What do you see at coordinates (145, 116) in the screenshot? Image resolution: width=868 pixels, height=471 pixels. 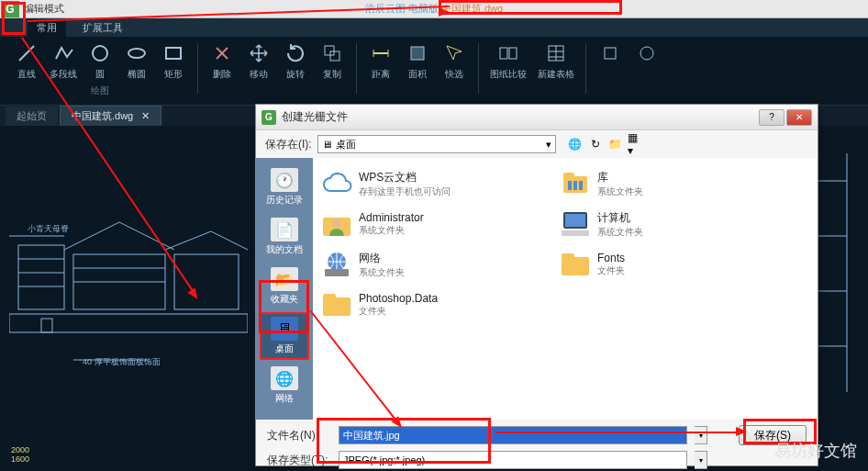 I see `close-tab-icon: ✕` at bounding box center [145, 116].